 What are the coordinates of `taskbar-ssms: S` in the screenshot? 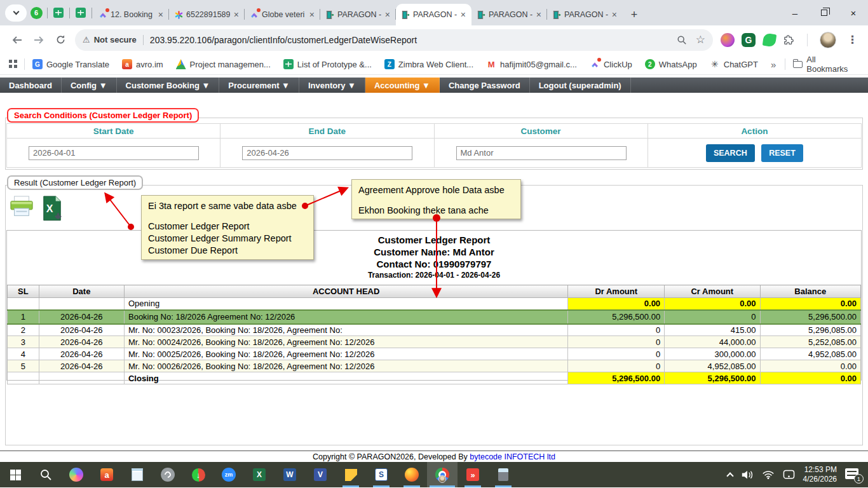 It's located at (381, 475).